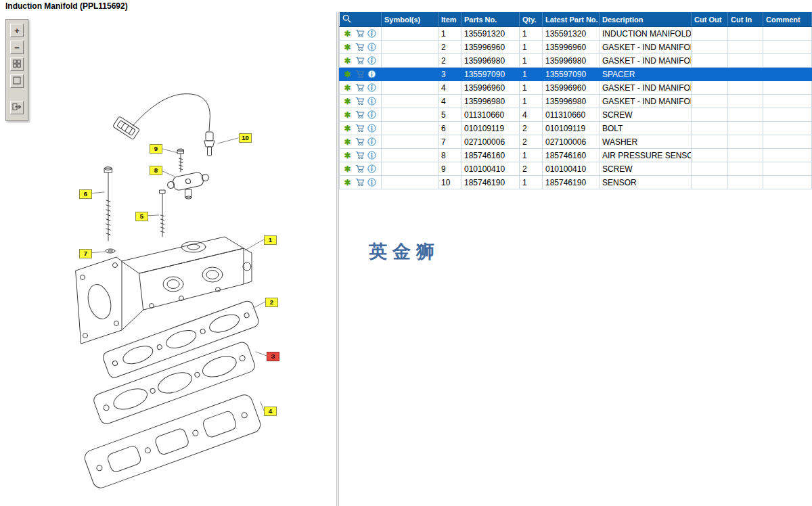 This screenshot has height=506, width=812. What do you see at coordinates (576, 88) in the screenshot?
I see `table-row: ✱41359969601135996960GASKET - IND MANIFO…` at bounding box center [576, 88].